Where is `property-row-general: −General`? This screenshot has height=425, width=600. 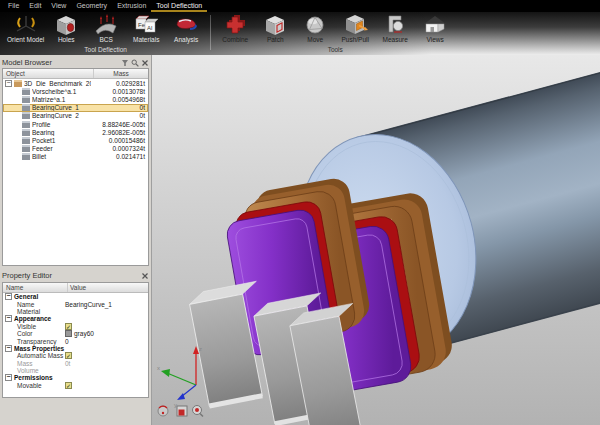
property-row-general: −General is located at coordinates (76, 296).